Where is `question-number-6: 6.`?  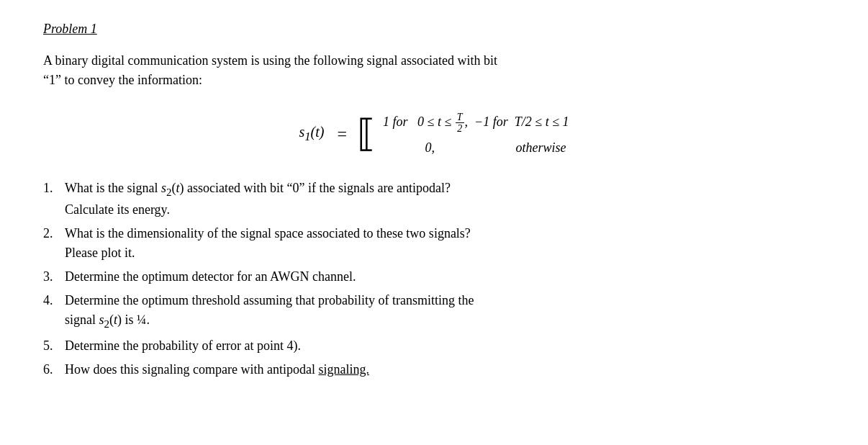
question-number-6: 6. is located at coordinates (54, 370).